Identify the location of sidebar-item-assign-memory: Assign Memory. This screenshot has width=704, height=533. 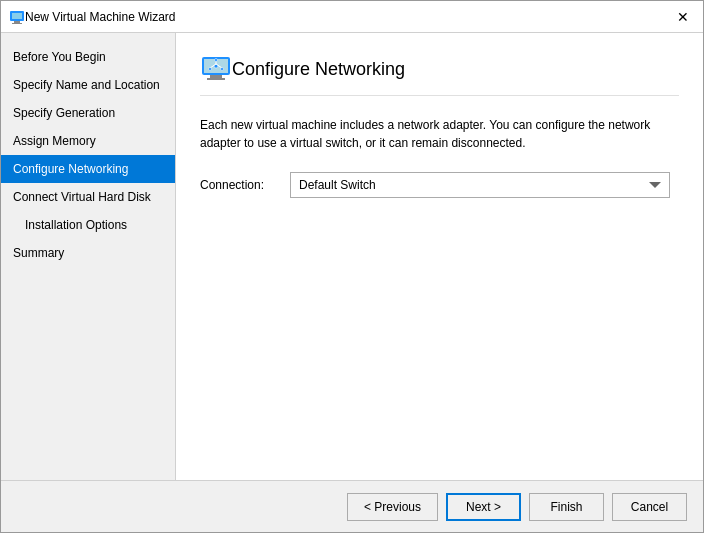
(88, 141).